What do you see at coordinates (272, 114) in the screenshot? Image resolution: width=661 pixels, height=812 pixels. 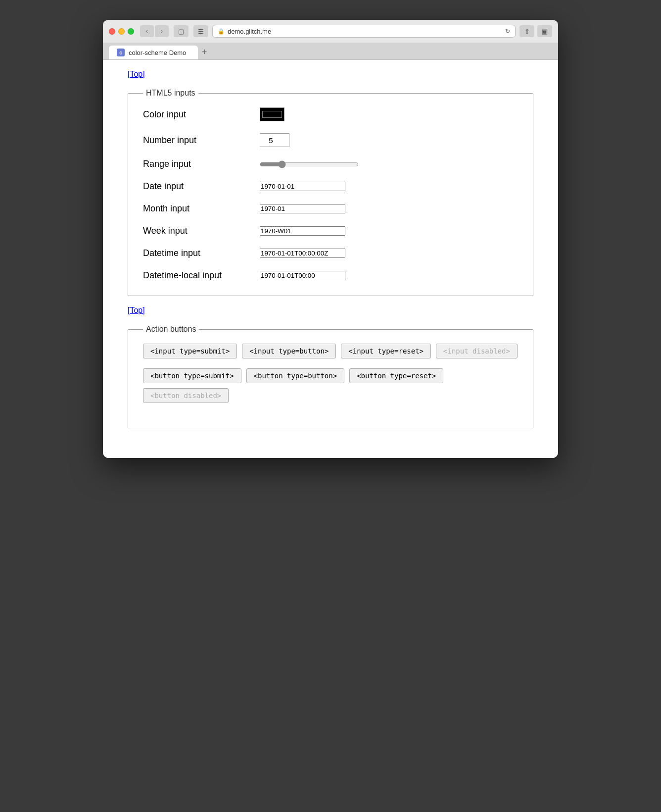 I see `color-input` at bounding box center [272, 114].